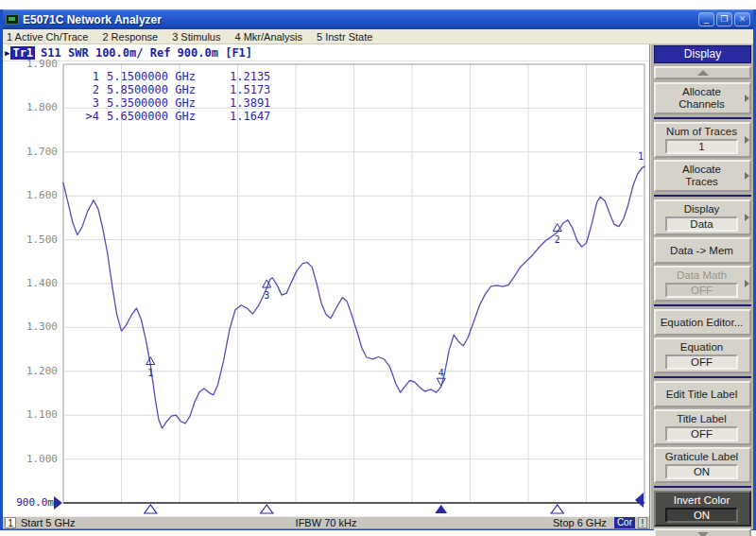  Describe the element at coordinates (361, 20) in the screenshot. I see `window-title: E5071C Network Analyzer` at that location.